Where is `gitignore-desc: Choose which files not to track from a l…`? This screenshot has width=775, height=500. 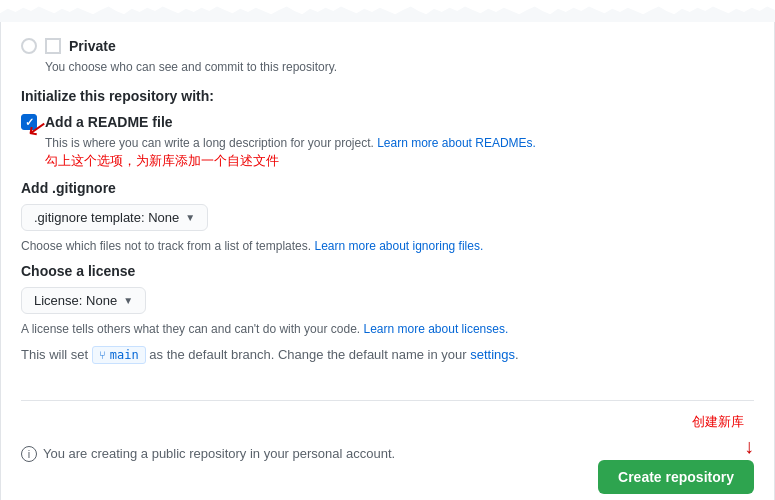 gitignore-desc: Choose which files not to track from a l… is located at coordinates (388, 246).